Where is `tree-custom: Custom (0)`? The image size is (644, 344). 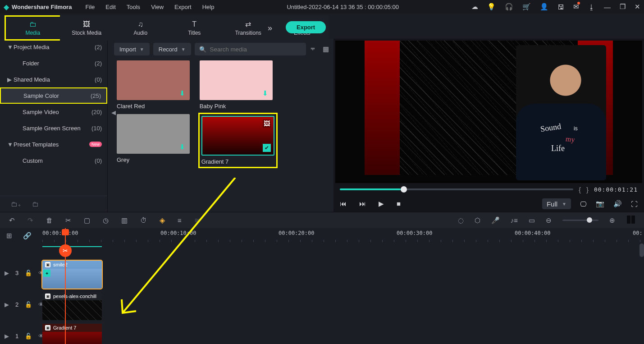 tree-custom: Custom (0) is located at coordinates (54, 161).